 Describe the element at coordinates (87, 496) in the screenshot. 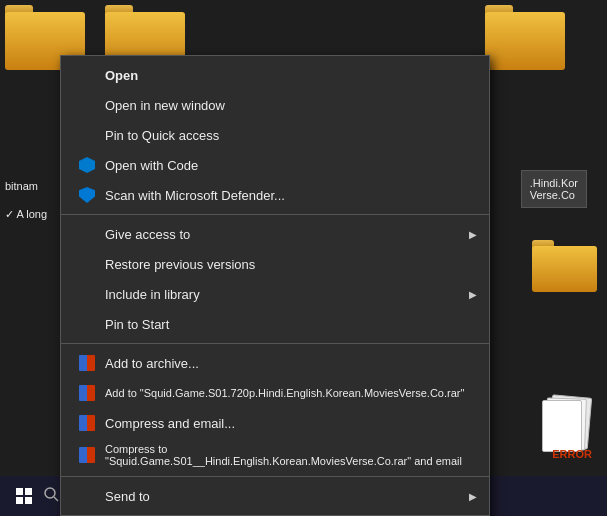

I see `send-to-icon` at that location.